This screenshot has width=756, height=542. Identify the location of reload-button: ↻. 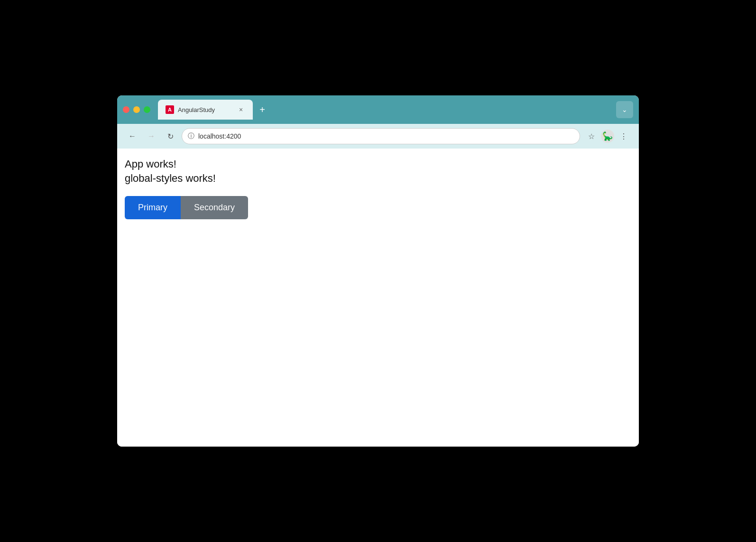
(170, 136).